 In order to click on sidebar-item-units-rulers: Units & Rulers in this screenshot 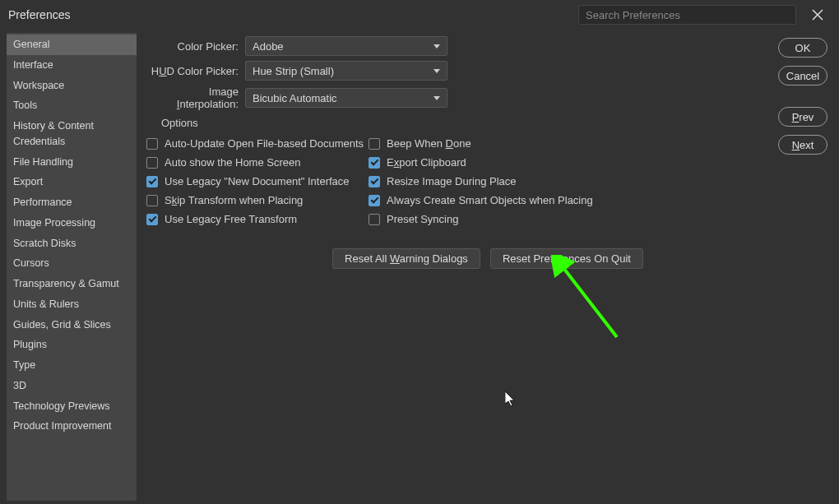, I will do `click(72, 304)`.